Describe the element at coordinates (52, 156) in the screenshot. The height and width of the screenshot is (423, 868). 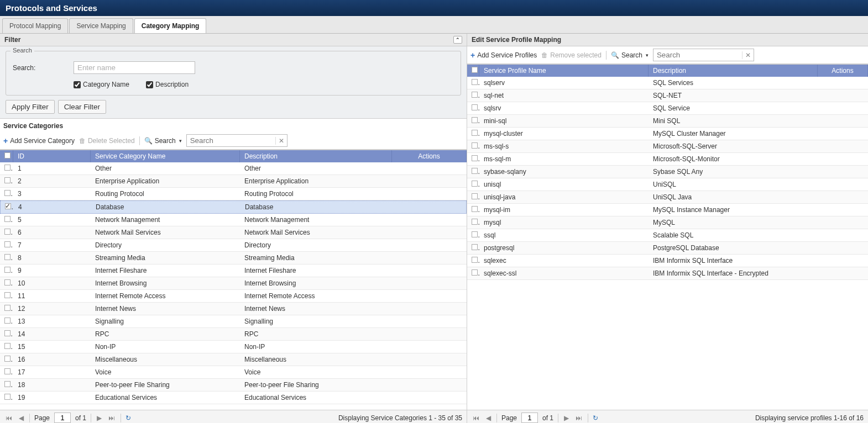
I see `col-id: ID` at that location.